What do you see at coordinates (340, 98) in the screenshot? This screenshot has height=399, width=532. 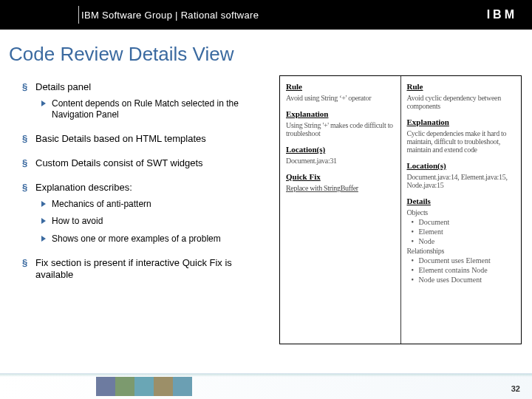 I see `section-text: Avoid using String ‘+' operator` at bounding box center [340, 98].